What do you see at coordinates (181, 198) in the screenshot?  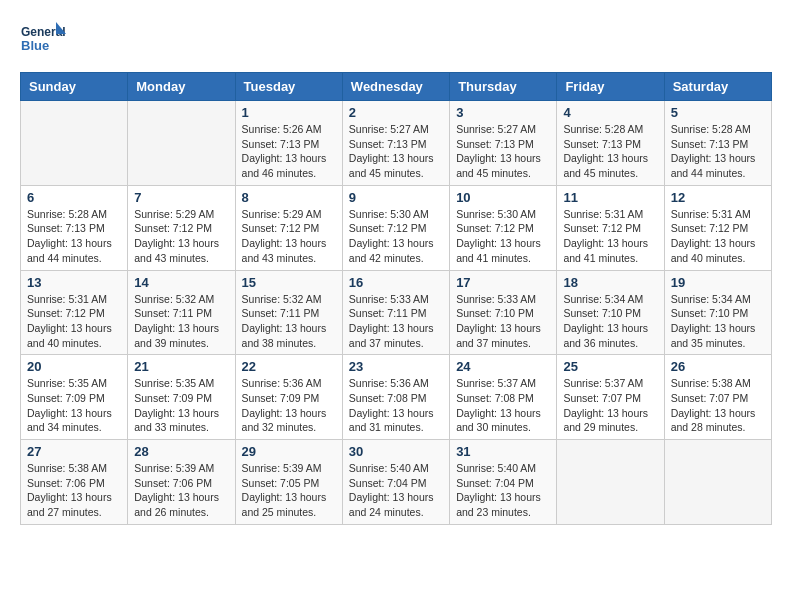 I see `day-number: 7` at bounding box center [181, 198].